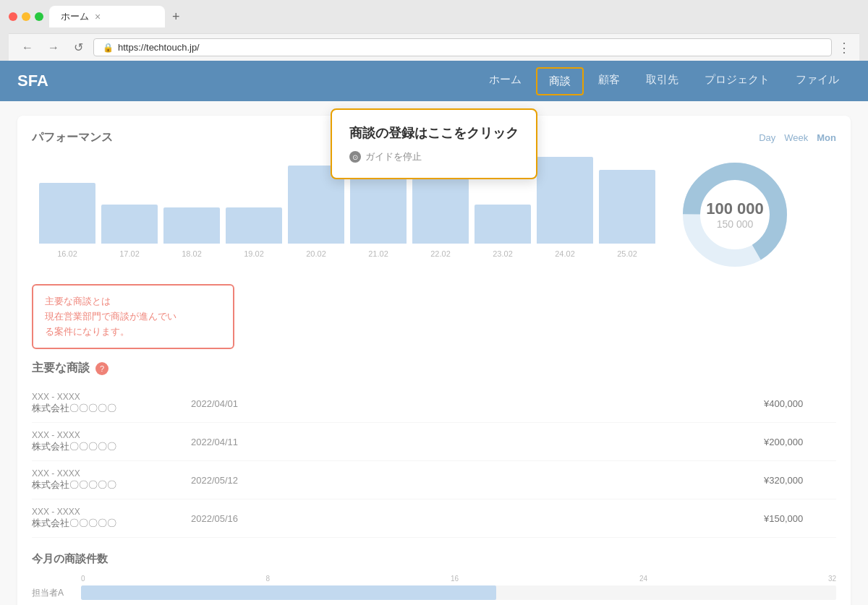 The height and width of the screenshot is (605, 868). What do you see at coordinates (254, 254) in the screenshot?
I see `bar-label: 19.02` at bounding box center [254, 254].